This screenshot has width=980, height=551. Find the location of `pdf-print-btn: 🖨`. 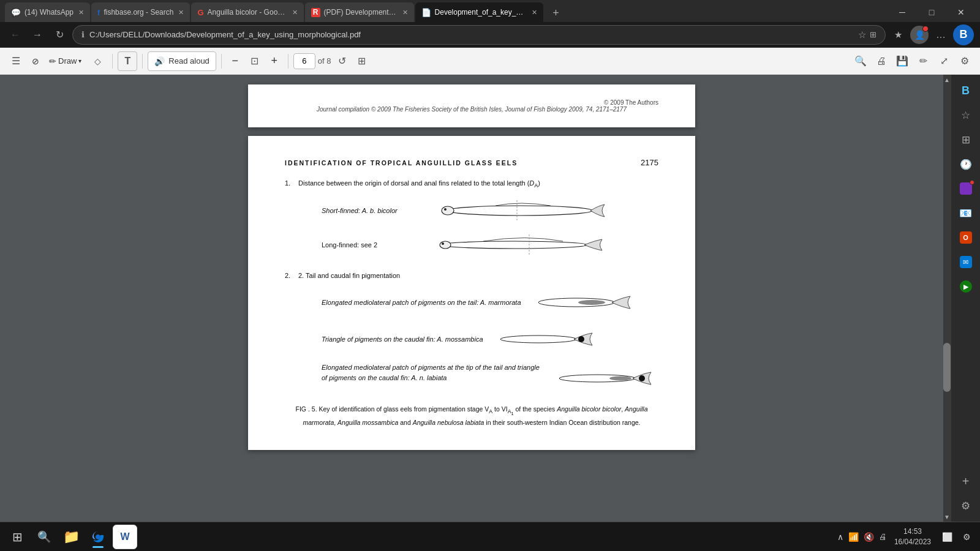

pdf-print-btn: 🖨 is located at coordinates (881, 61).